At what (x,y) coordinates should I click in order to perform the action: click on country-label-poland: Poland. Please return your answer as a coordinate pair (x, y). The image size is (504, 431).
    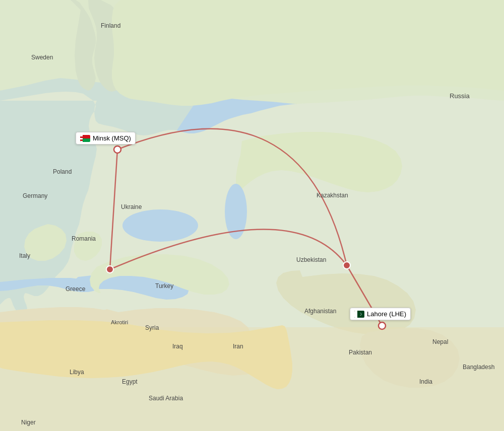
    Looking at the image, I should click on (62, 172).